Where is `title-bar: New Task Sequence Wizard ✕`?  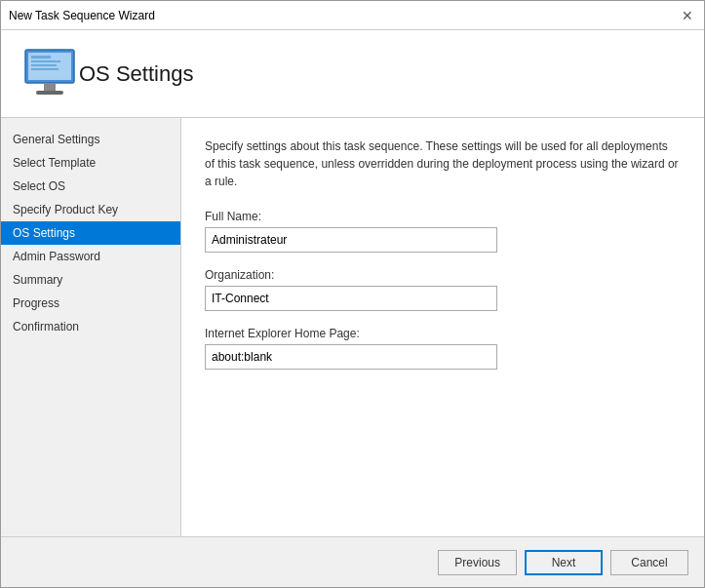 title-bar: New Task Sequence Wizard ✕ is located at coordinates (353, 16).